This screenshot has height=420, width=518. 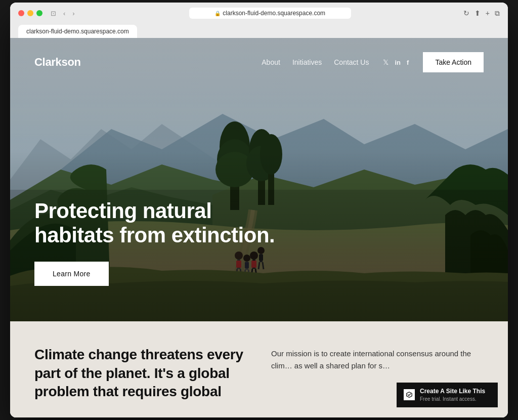 What do you see at coordinates (141, 373) in the screenshot?
I see `below-fold-left-text: Climate change threatens every part of t…` at bounding box center [141, 373].